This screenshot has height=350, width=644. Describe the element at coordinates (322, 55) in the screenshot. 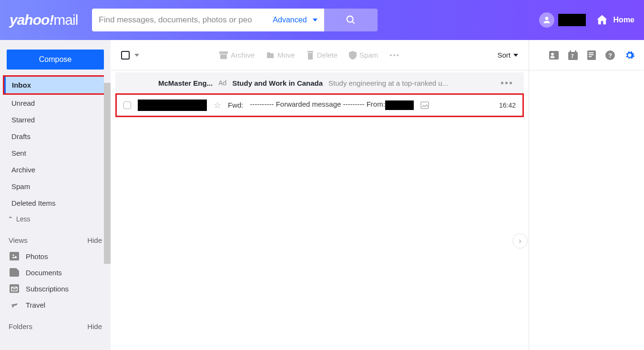

I see `delete-button: Delete` at that location.